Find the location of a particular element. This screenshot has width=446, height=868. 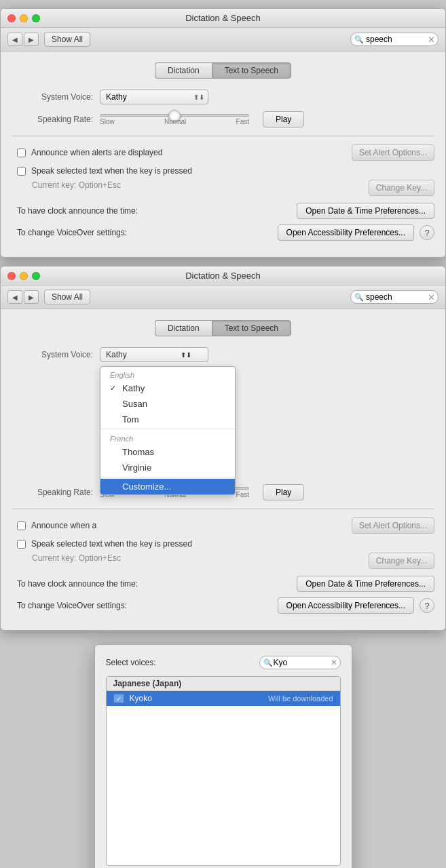

titlebar-2: Dictation & Speech is located at coordinates (223, 276).